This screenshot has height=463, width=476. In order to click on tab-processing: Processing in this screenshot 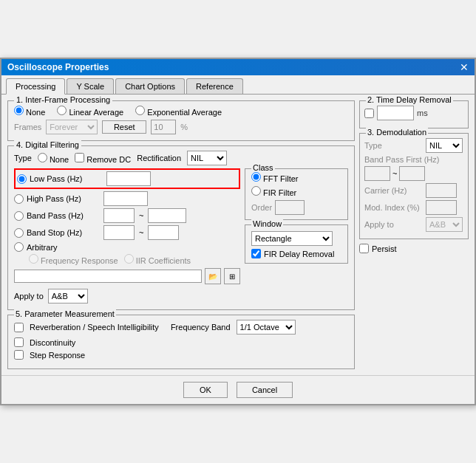, I will do `click(35, 86)`.